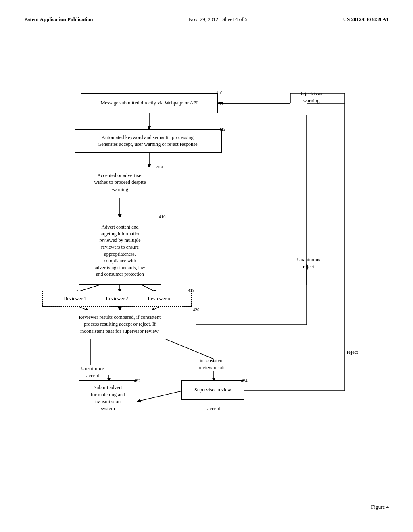  What do you see at coordinates (366, 19) in the screenshot?
I see `header-right: US 2012/0303439 A1` at bounding box center [366, 19].